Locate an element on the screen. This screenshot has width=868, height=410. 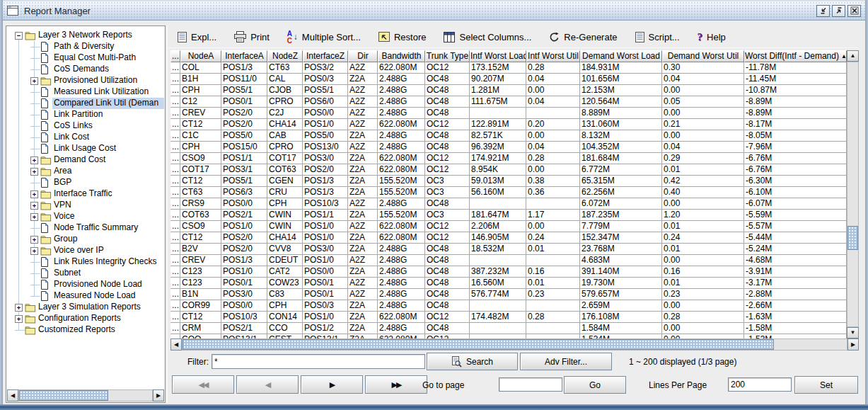
tree-item-provisioned-utilization: +Provisioned Utilization is located at coordinates (86, 81).